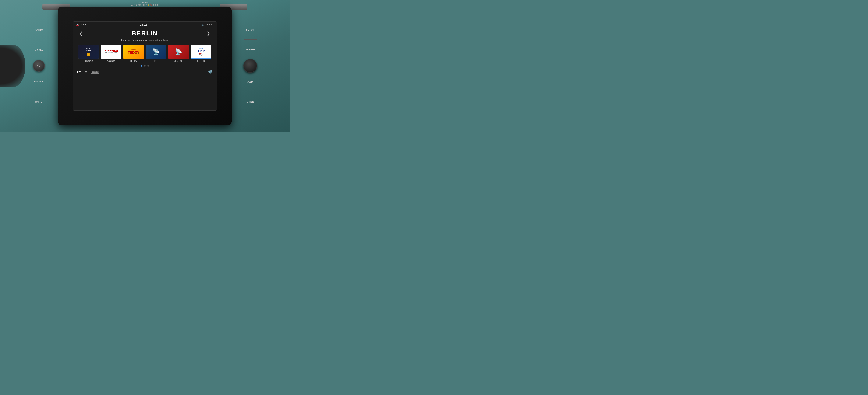 The height and width of the screenshot is (395, 868). What do you see at coordinates (145, 25) in the screenshot?
I see `status-bar: 🚗 Sport 13:15 🔈 20.5 °C` at bounding box center [145, 25].